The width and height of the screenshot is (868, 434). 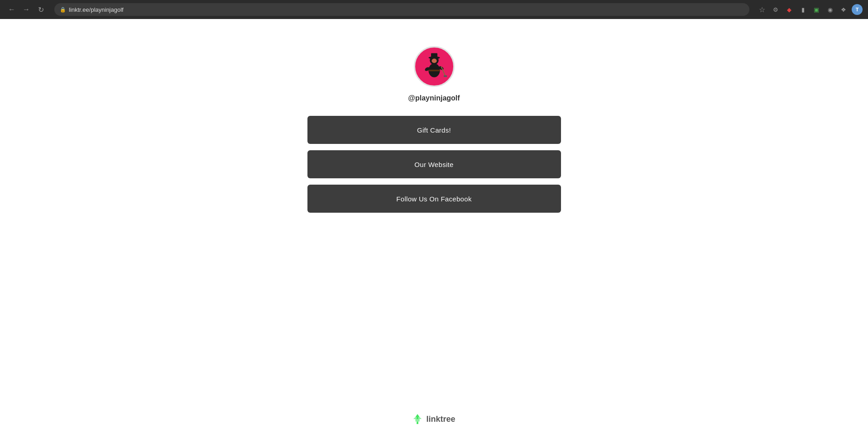 What do you see at coordinates (776, 10) in the screenshot?
I see `extension-icon-1: ⚙` at bounding box center [776, 10].